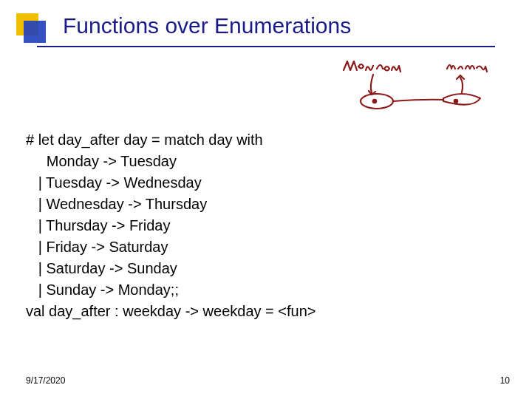 This screenshot has height=399, width=532. What do you see at coordinates (207, 26) in the screenshot?
I see `slide-title: Functions over Enumerations` at bounding box center [207, 26].